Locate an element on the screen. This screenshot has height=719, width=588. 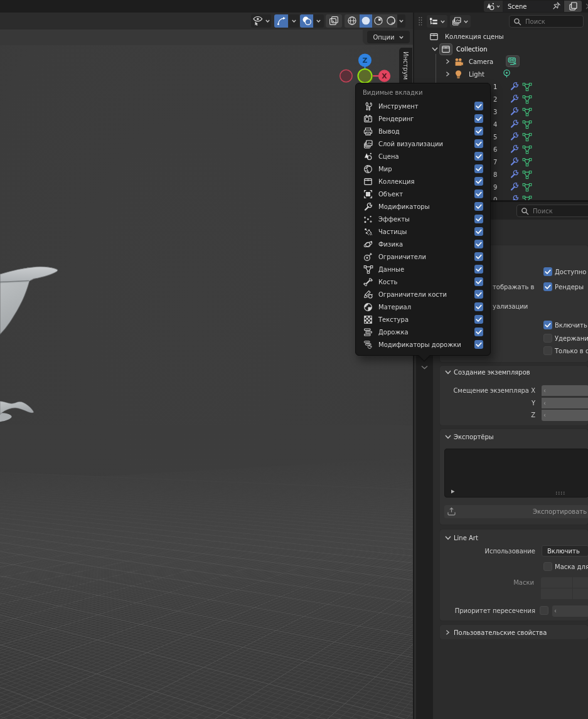
instance-offset-z-field: ‹ is located at coordinates (565, 415).